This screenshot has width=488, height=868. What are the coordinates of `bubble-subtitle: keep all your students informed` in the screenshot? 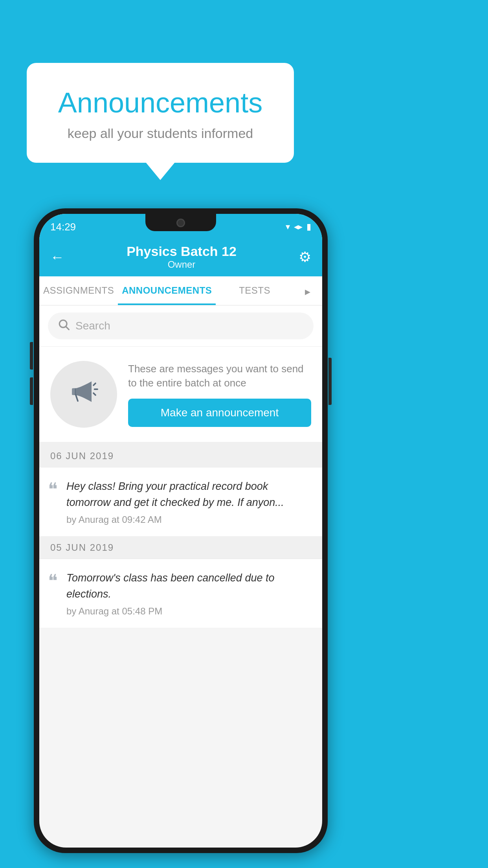 It's located at (160, 134).